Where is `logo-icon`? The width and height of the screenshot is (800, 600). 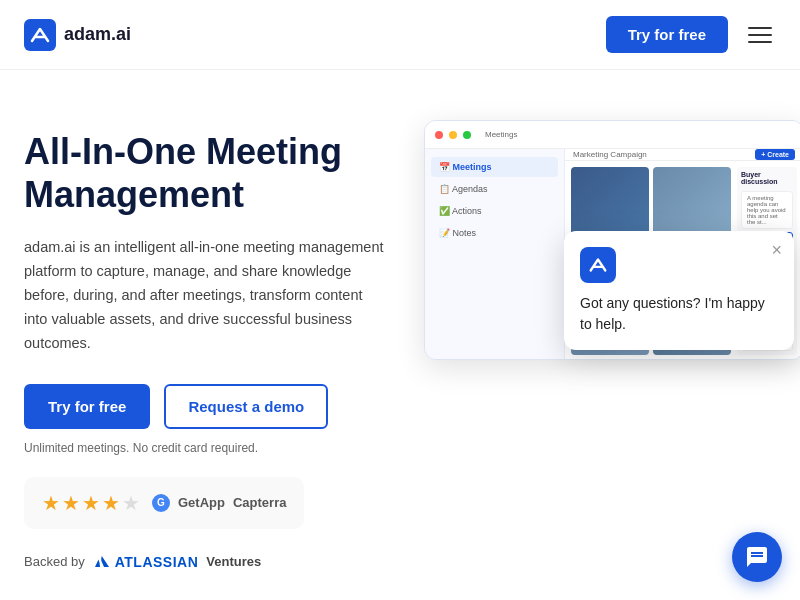
logo-icon is located at coordinates (40, 35).